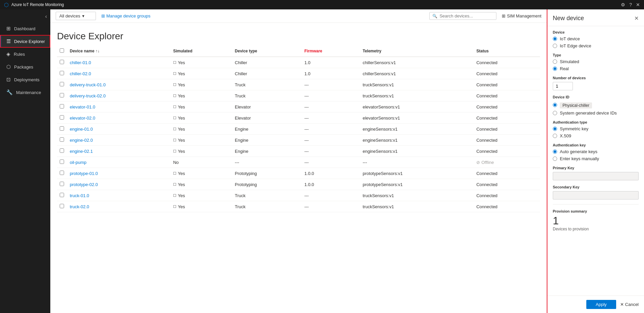 The height and width of the screenshot is (313, 644). What do you see at coordinates (596, 155) in the screenshot?
I see `auth-key-group: Auto generate keys Enter keys manually` at bounding box center [596, 155].